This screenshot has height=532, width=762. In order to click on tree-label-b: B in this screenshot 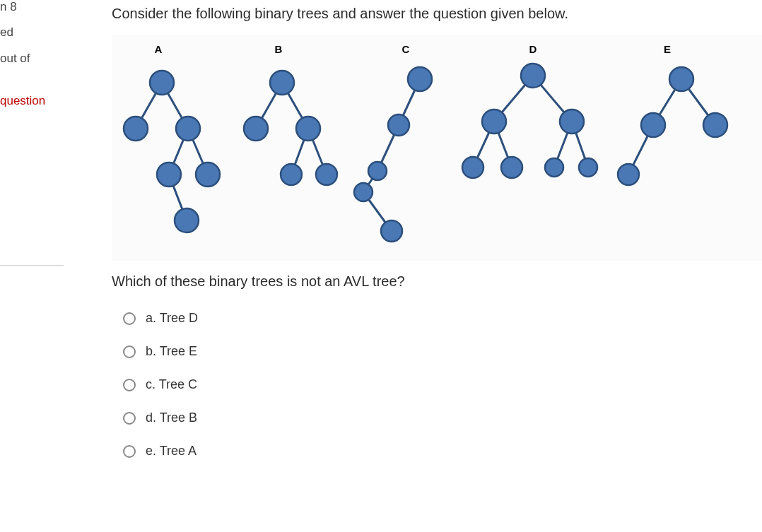, I will do `click(279, 49)`.